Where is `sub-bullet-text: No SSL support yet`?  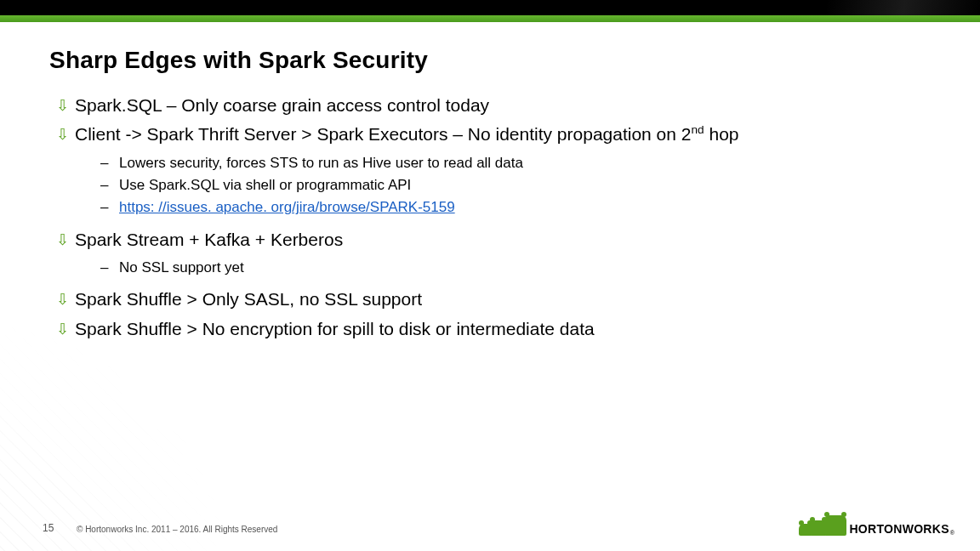
sub-bullet-text: No SSL support yet is located at coordinates (533, 268).